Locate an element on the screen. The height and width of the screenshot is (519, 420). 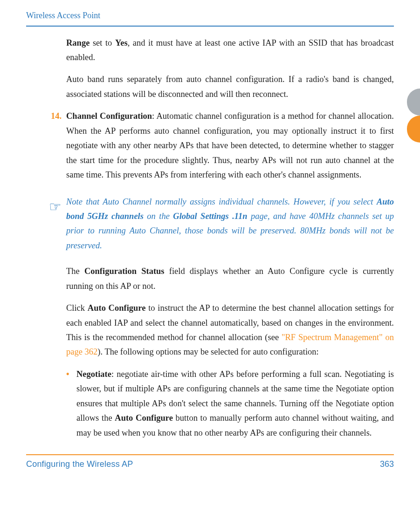
page-number: 363 is located at coordinates (387, 464).